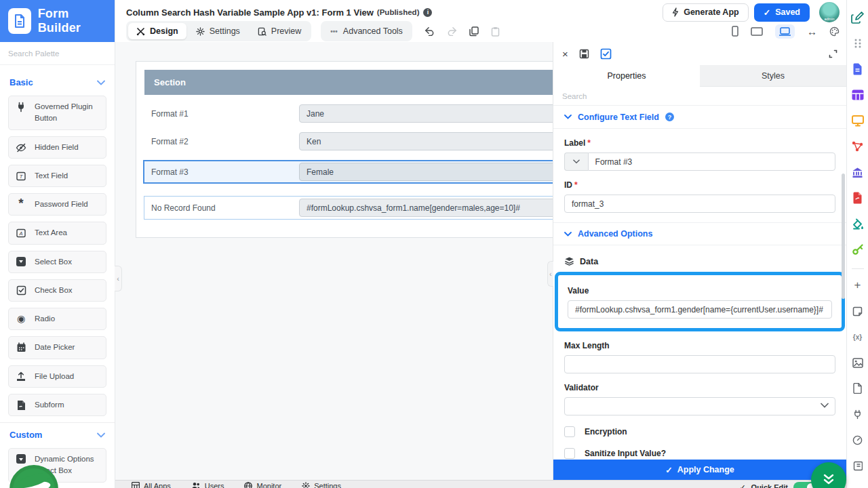 Image resolution: width=868 pixels, height=488 pixels. Describe the element at coordinates (829, 480) in the screenshot. I see `double-chevron-down-icon` at that location.